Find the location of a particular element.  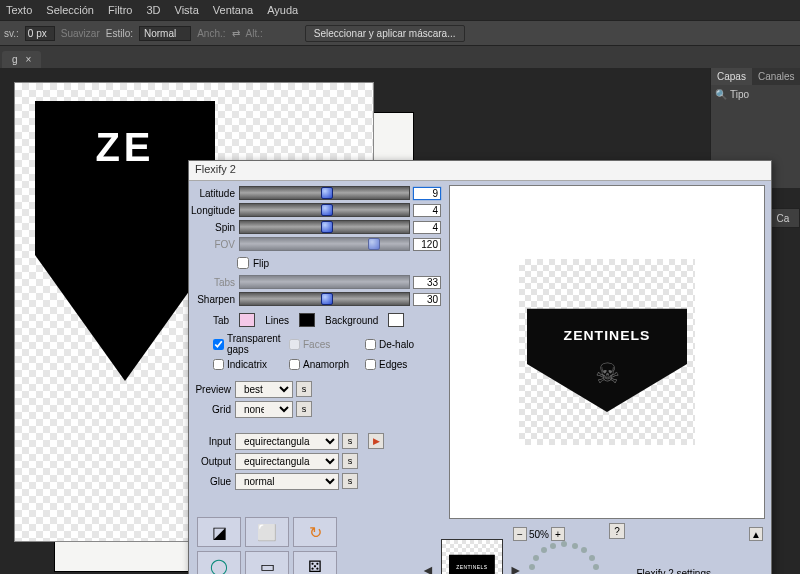

input-reset-button: s is located at coordinates (350, 441).